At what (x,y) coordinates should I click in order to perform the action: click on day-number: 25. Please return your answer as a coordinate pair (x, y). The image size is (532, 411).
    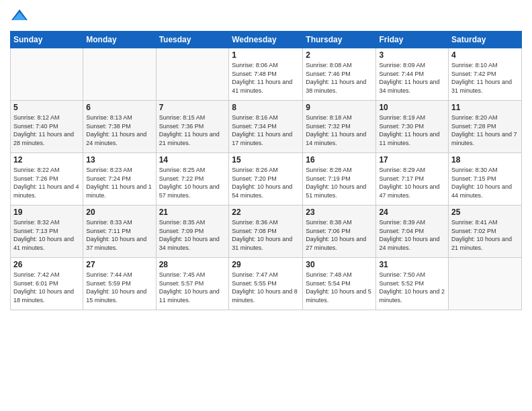
    Looking at the image, I should click on (485, 212).